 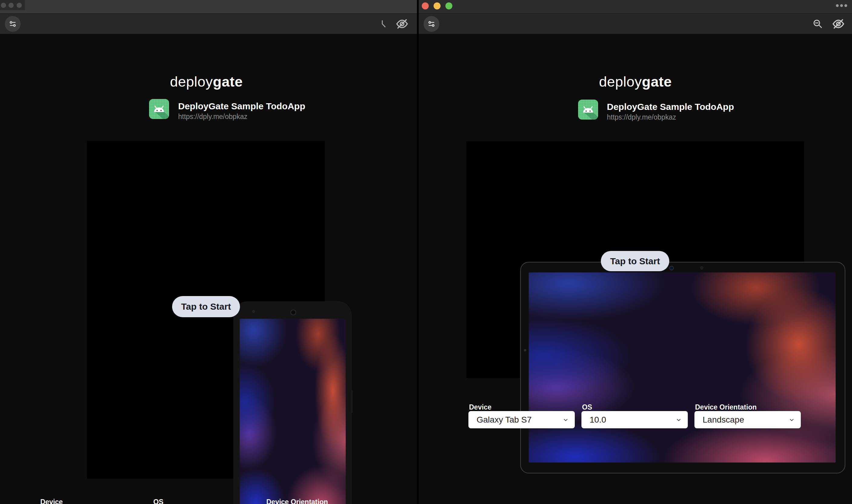 What do you see at coordinates (393, 24) in the screenshot?
I see `left-toolbar-icons` at bounding box center [393, 24].